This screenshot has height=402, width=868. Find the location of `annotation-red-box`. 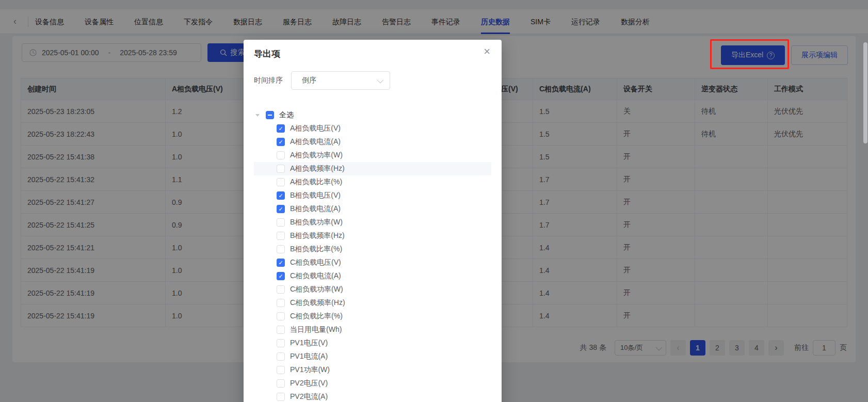

annotation-red-box is located at coordinates (749, 54).